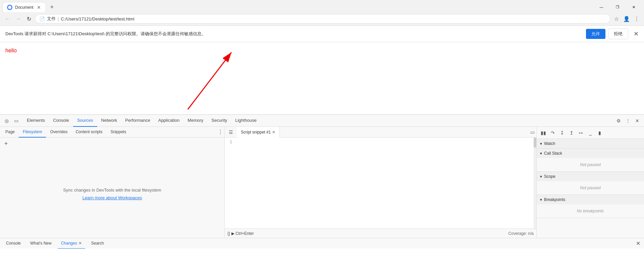 The height and width of the screenshot is (258, 644). Describe the element at coordinates (52, 7) in the screenshot. I see `new-tab-button: +` at that location.